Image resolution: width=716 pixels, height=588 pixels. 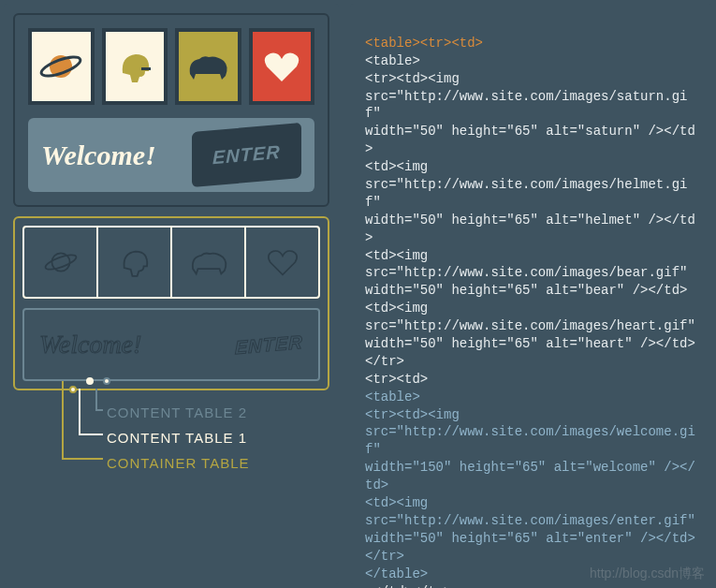 What do you see at coordinates (171, 110) in the screenshot?
I see `rendered-email-mockup: Welcome! ENTER` at bounding box center [171, 110].